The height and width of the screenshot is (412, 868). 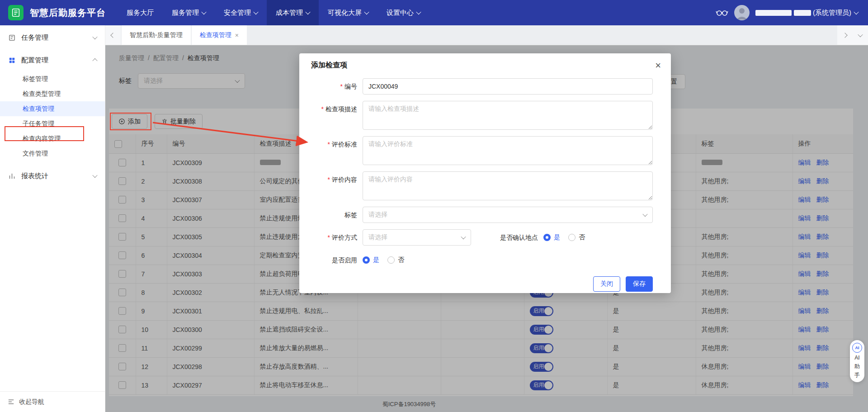 What do you see at coordinates (334, 144) in the screenshot?
I see `standard-label: 评价标准` at bounding box center [334, 144].